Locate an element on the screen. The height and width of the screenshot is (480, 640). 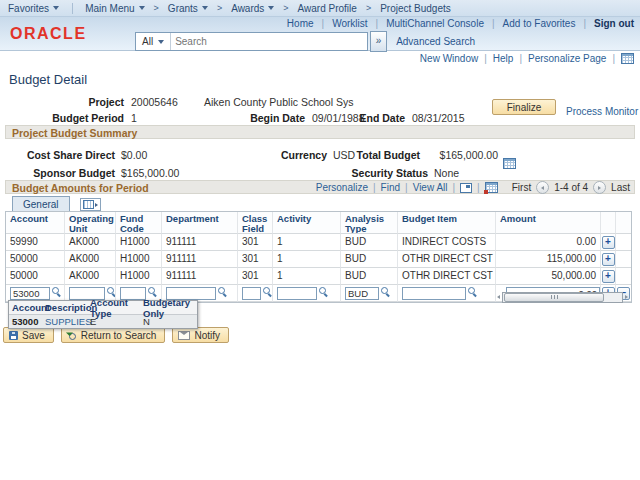
table-row: 59990 AK000 H1000 911111 301 1 BUD INDIR… is located at coordinates (318, 242).